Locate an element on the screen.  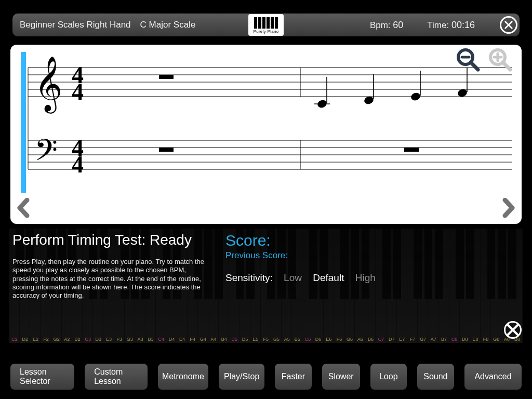
slower-button: Slower is located at coordinates (341, 377).